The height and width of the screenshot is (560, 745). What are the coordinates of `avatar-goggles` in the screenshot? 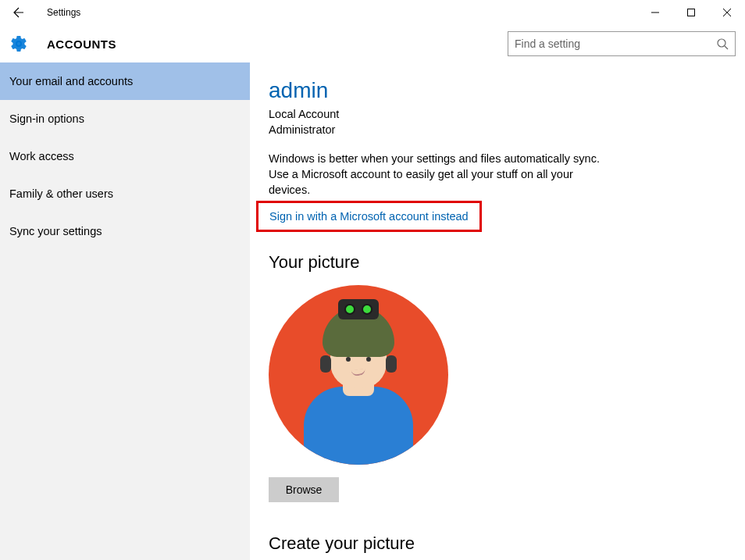 It's located at (358, 309).